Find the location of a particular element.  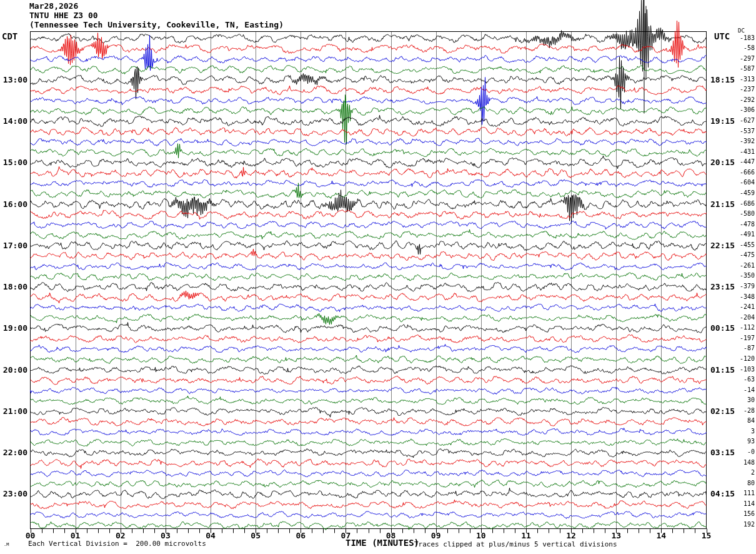

x-tick-label: 06 is located at coordinates (301, 535).